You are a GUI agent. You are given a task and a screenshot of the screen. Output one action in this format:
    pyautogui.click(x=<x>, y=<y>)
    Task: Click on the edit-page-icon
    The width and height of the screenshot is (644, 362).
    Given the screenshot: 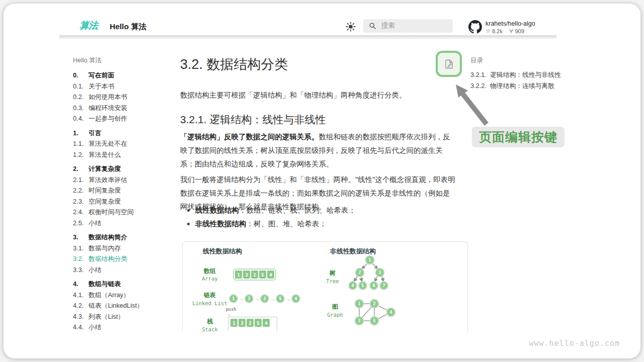 What is the action you would take?
    pyautogui.click(x=449, y=64)
    